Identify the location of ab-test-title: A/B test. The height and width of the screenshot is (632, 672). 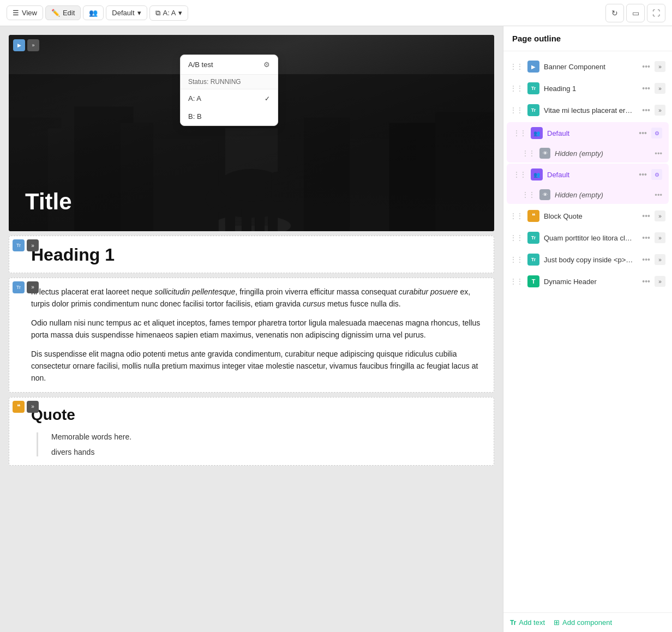
(201, 64).